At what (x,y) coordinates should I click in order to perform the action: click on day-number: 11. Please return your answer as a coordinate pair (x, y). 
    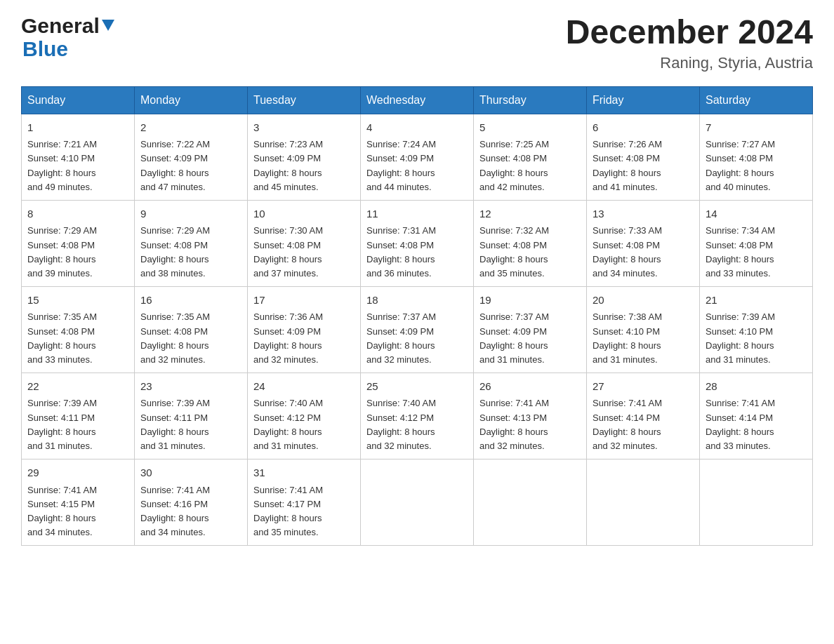
    Looking at the image, I should click on (417, 215).